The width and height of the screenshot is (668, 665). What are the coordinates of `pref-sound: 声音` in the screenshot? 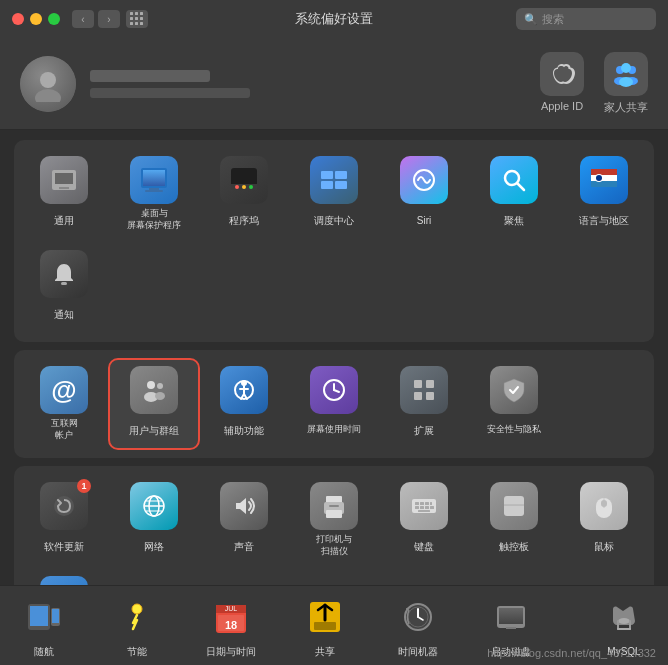 It's located at (244, 520).